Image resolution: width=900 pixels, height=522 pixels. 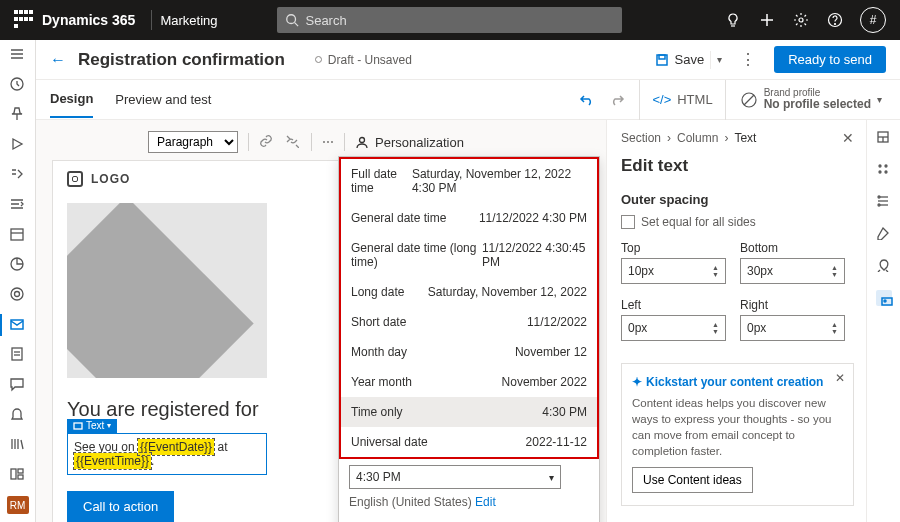 I want to click on styles-icon, so click(x=884, y=234).